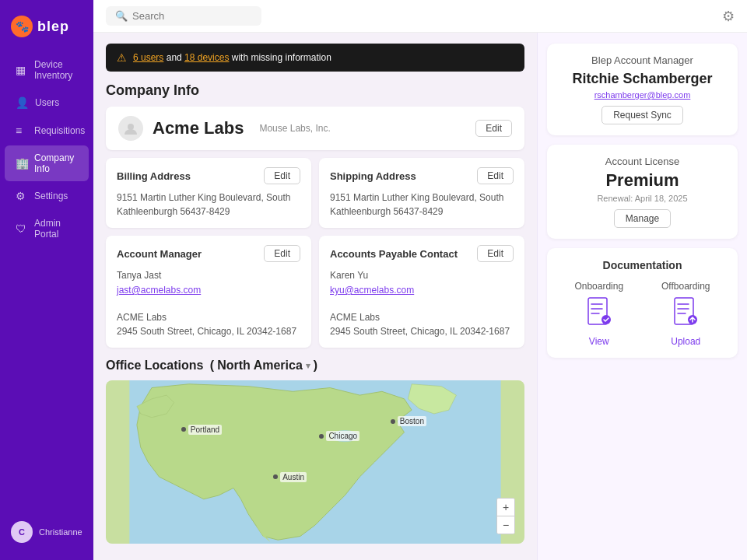  Describe the element at coordinates (22, 103) in the screenshot. I see `users-icon: 👤` at that location.